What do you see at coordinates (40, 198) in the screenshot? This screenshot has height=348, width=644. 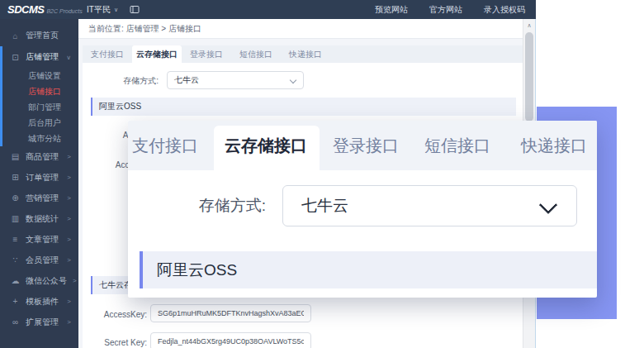 I see `sidebar-item-marketing: ⊕ 营销管理 >` at bounding box center [40, 198].